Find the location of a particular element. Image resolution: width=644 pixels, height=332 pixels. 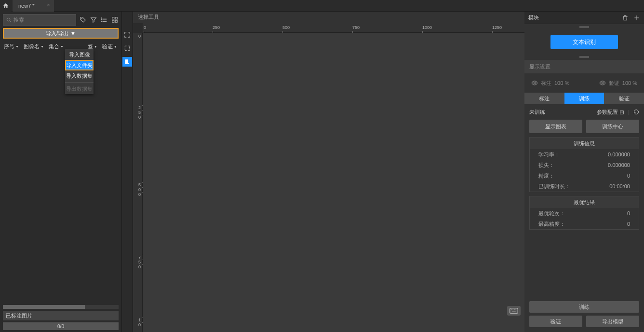

show-chart-button: 显示图表 is located at coordinates (556, 126).